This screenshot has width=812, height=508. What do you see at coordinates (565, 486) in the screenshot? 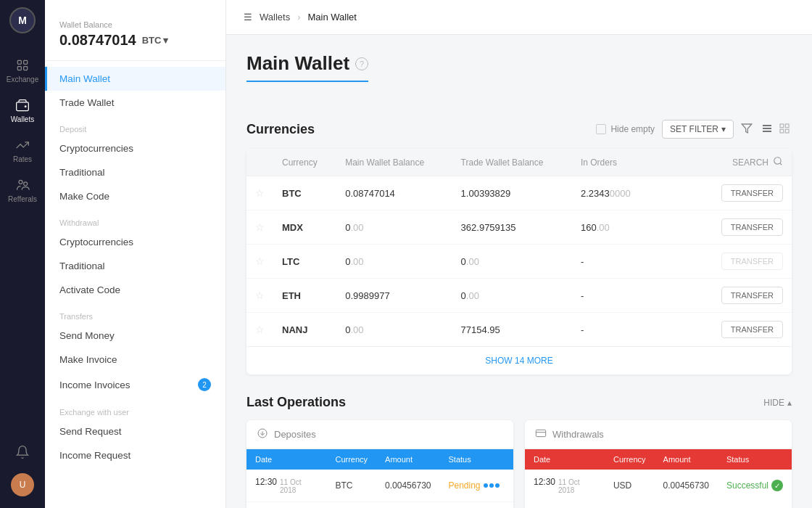
I see `wit-datetime-1: 12:30 11 Oct 2018` at bounding box center [565, 486].